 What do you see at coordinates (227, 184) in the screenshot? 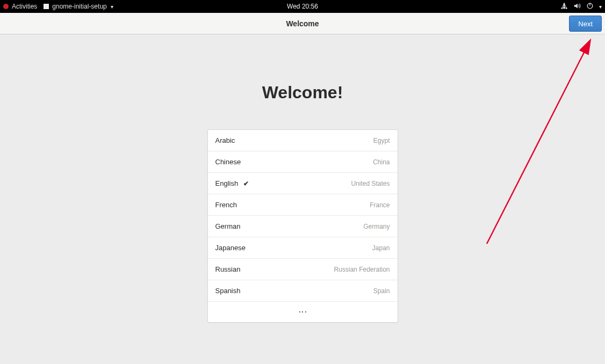
I see `language-name: English` at bounding box center [227, 184].